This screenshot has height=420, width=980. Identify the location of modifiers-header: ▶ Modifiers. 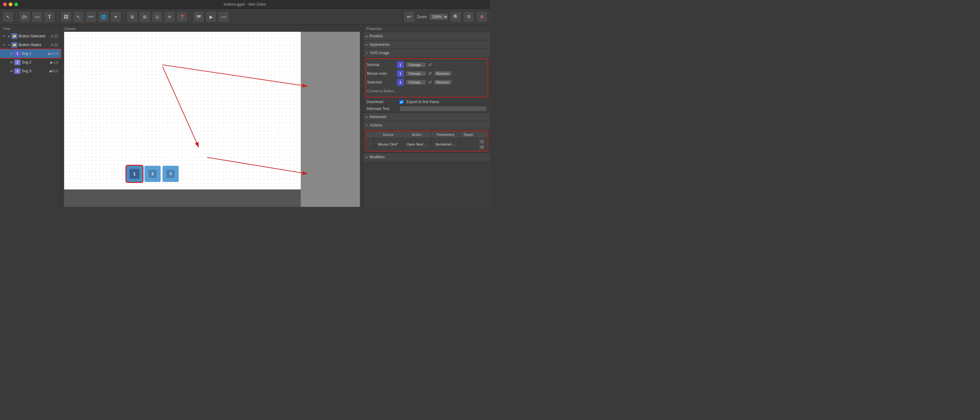
(427, 157).